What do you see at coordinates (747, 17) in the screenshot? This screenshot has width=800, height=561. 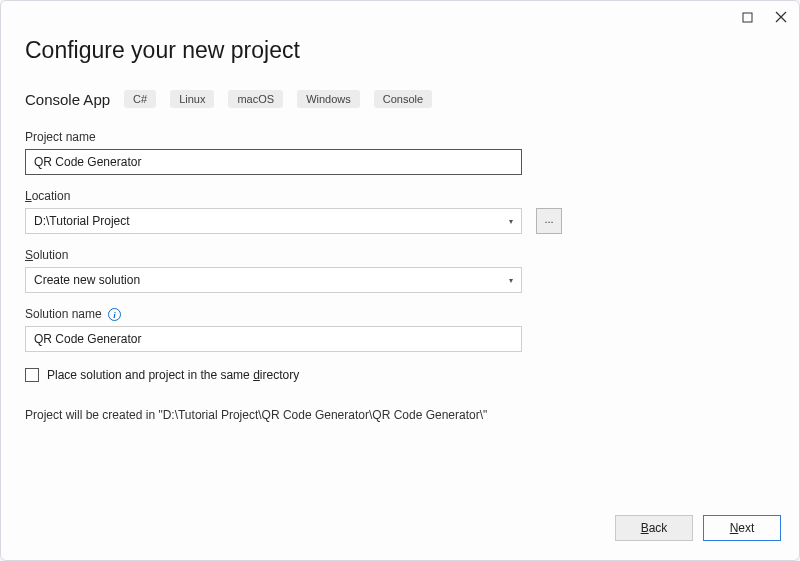 I see `maximize-button` at bounding box center [747, 17].